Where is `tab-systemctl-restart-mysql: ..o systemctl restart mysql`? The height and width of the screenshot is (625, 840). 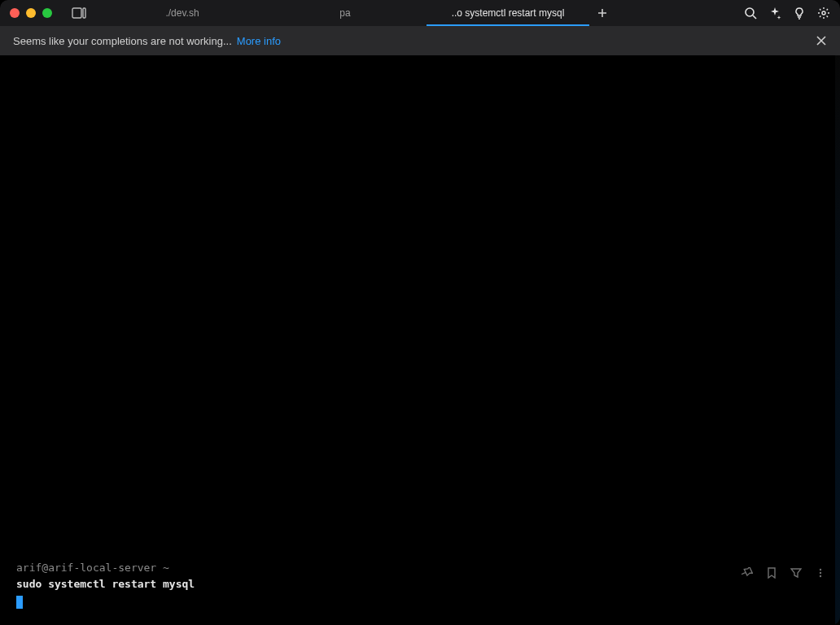 tab-systemctl-restart-mysql: ..o systemctl restart mysql is located at coordinates (508, 13).